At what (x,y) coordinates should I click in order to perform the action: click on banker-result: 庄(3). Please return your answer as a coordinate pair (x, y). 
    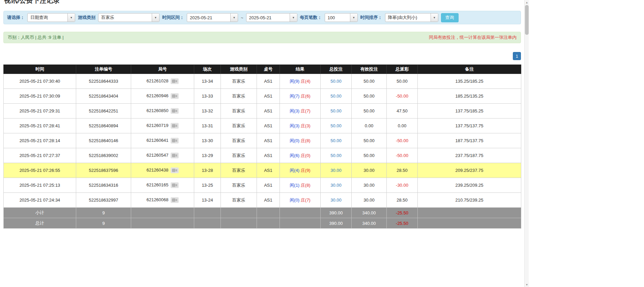
    Looking at the image, I should click on (305, 126).